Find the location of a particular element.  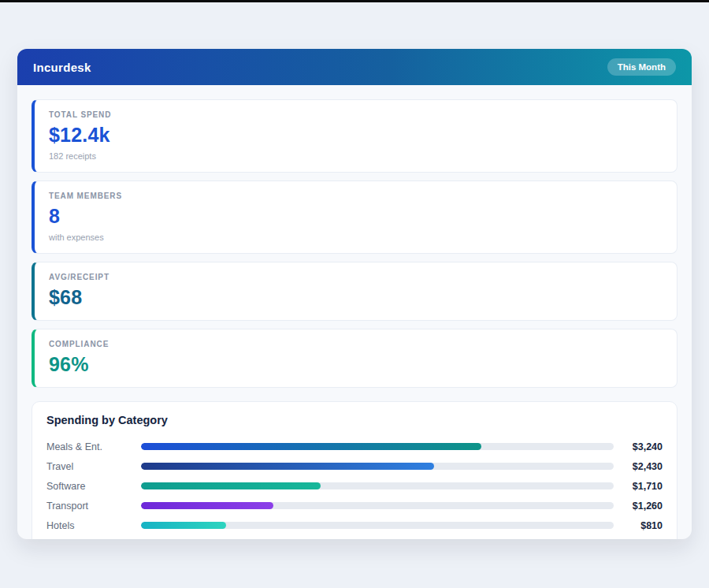

category-value: $2,430 is located at coordinates (638, 467).